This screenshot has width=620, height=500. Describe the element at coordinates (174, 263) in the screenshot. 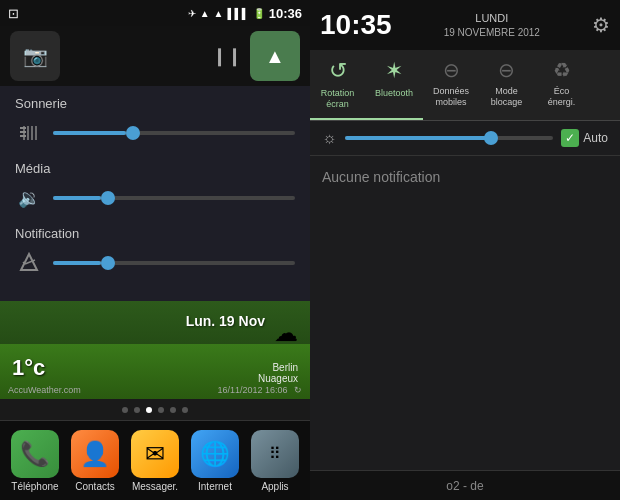

I see `notification-slider` at that location.